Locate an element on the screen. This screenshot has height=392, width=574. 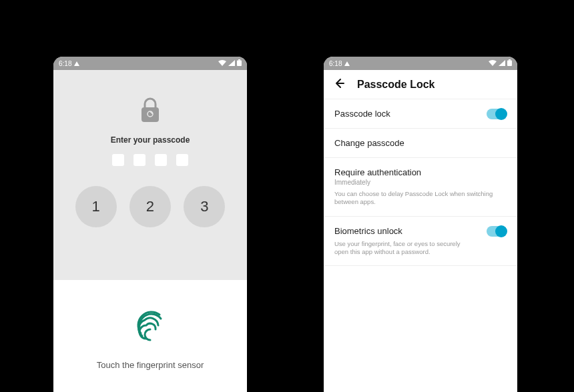
row-change-passcode: Change passcode is located at coordinates (420, 143).